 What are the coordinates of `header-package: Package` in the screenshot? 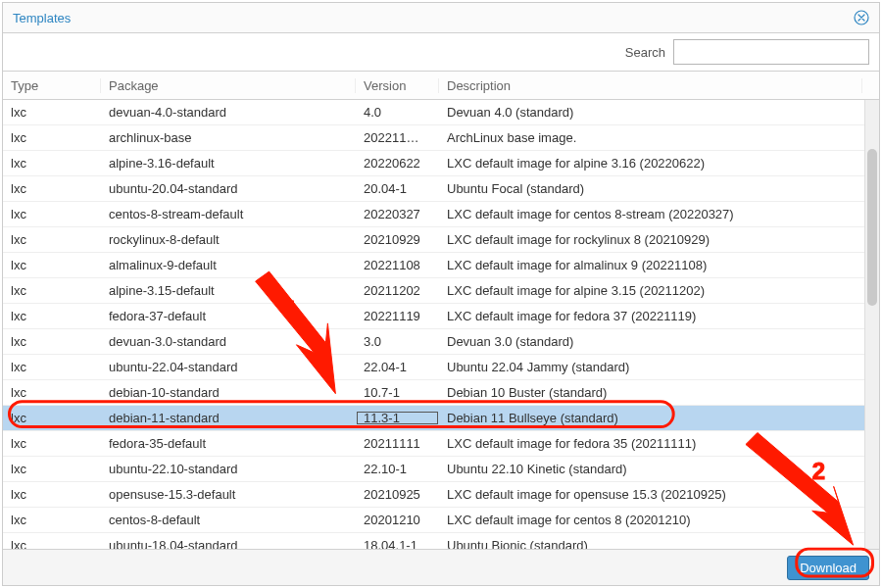 It's located at (228, 86).